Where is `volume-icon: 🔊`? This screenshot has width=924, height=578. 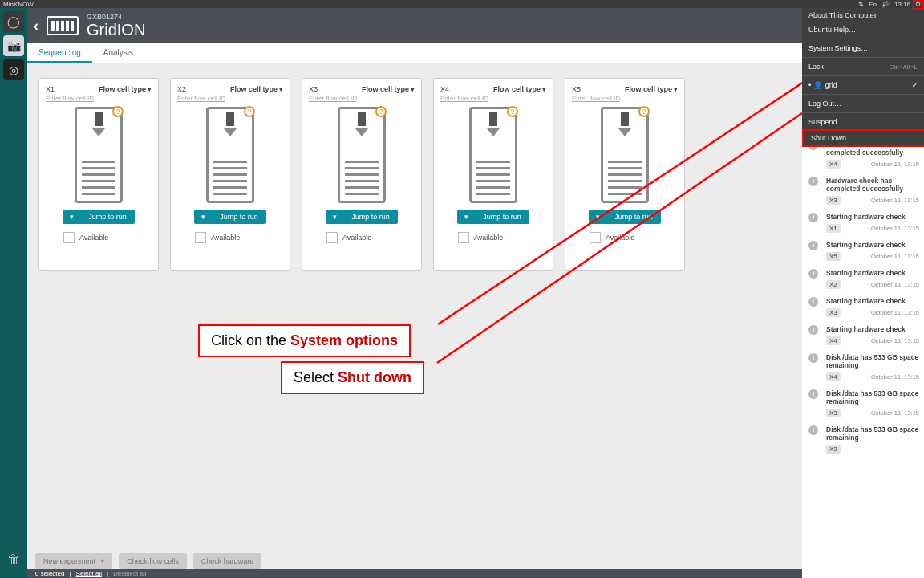
volume-icon: 🔊 is located at coordinates (886, 5).